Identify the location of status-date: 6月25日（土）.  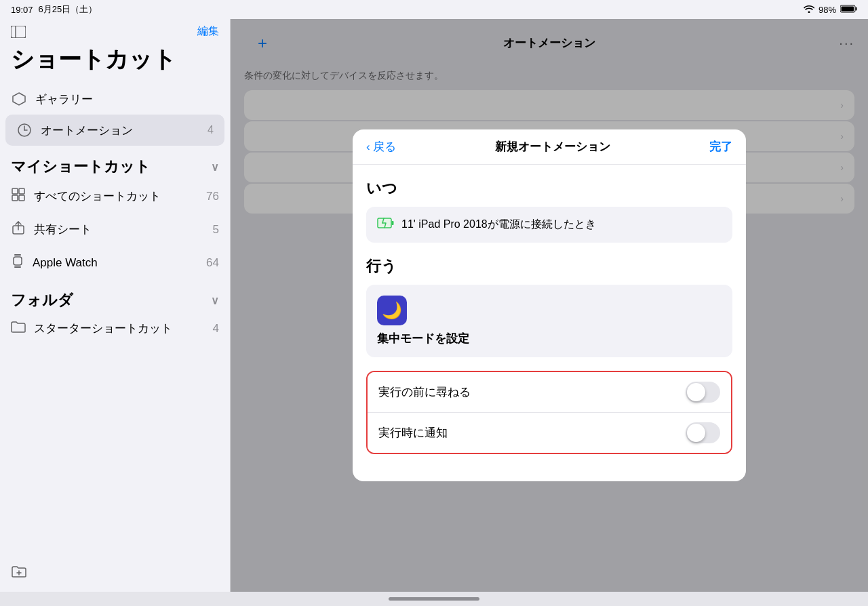
(68, 9).